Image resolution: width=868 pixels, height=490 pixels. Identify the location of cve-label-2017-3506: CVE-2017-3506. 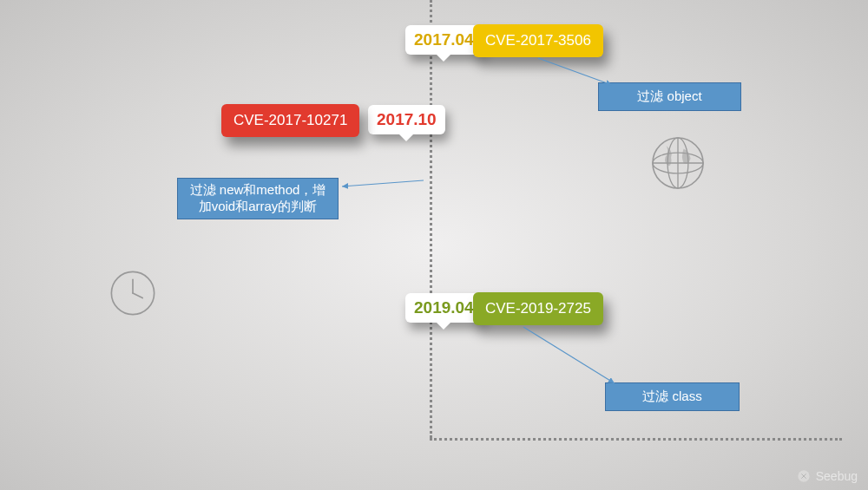
(538, 41).